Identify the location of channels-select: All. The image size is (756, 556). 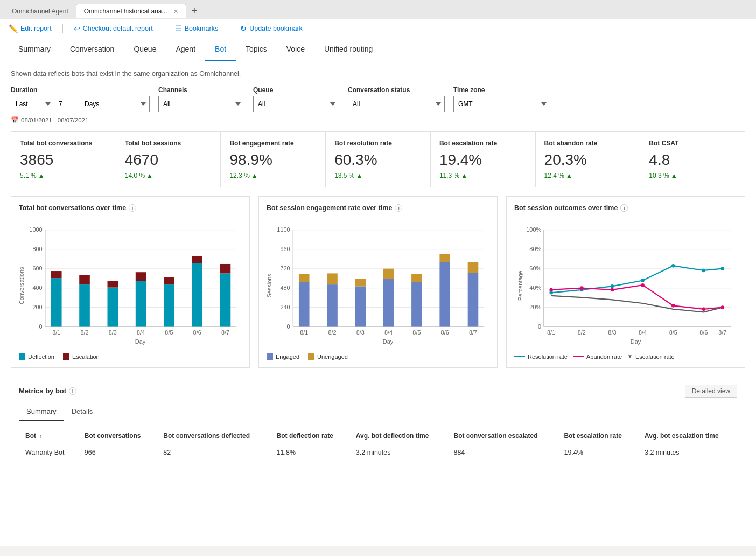
(201, 104).